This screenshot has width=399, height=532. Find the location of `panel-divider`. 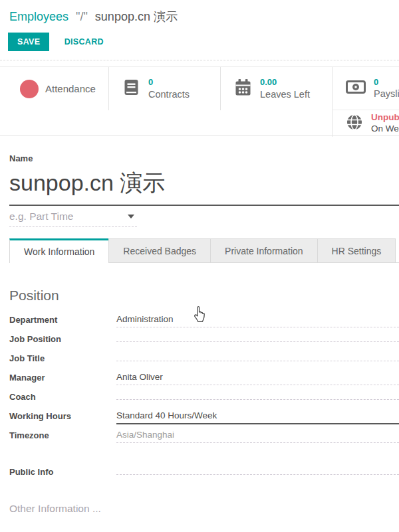

panel-divider is located at coordinates (200, 60).